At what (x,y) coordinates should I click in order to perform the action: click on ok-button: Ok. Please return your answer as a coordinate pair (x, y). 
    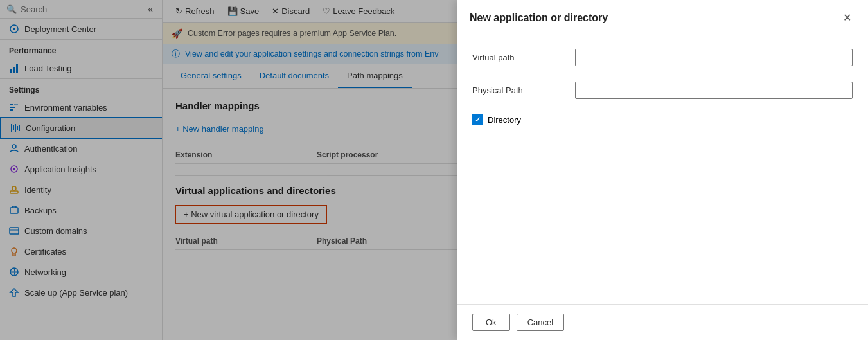
    Looking at the image, I should click on (491, 323).